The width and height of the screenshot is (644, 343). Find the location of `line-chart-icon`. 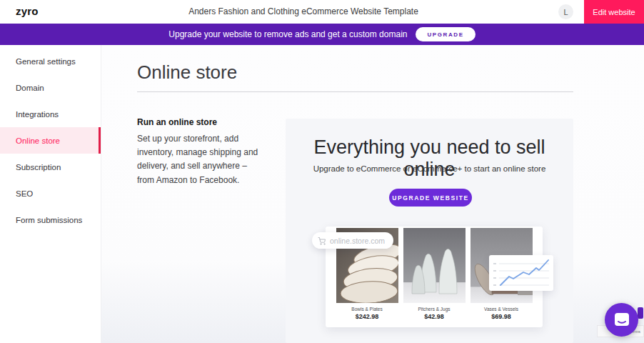

line-chart-icon is located at coordinates (521, 273).